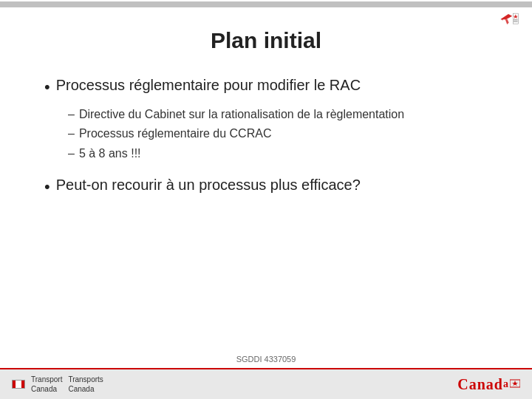 The height and width of the screenshot is (399, 532). What do you see at coordinates (266, 4) in the screenshot?
I see `decorative-lines` at bounding box center [266, 4].